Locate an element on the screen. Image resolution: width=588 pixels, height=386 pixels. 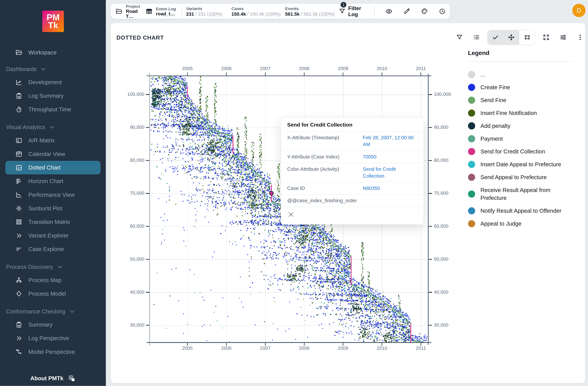
tooltip-row-label: @@case_index_finishing_order is located at coordinates (352, 201).